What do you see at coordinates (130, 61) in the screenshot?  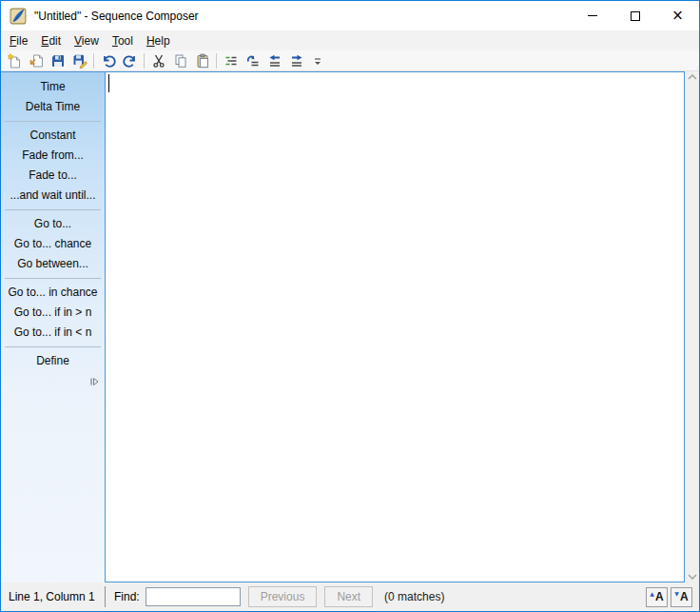 I see `redo-icon` at bounding box center [130, 61].